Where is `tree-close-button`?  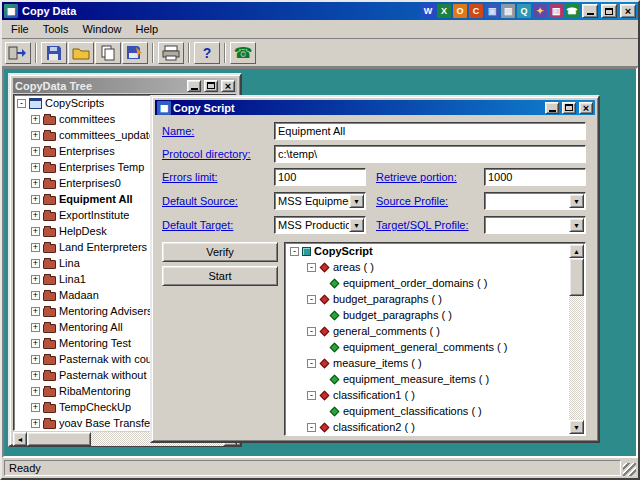 tree-close-button is located at coordinates (228, 86).